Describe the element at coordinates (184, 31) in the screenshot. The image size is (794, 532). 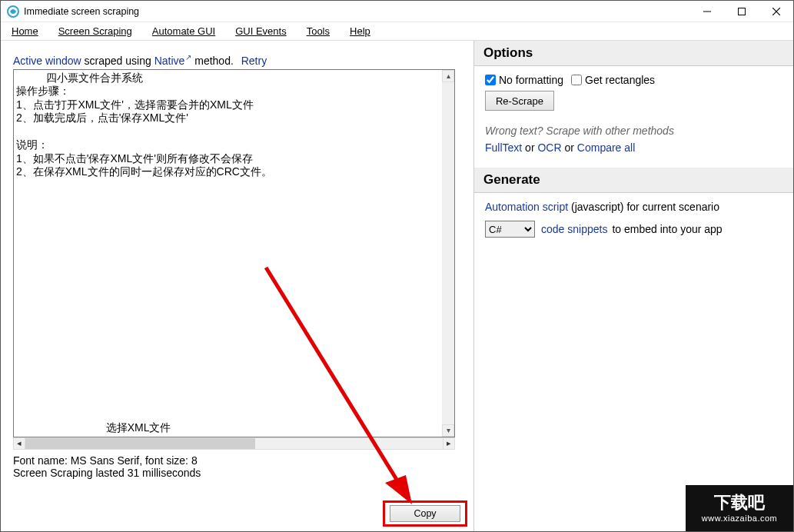
I see `menu-automate-gui: Automate GUI` at that location.